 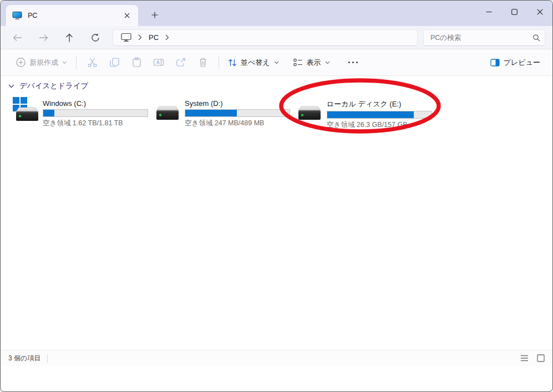 I want to click on view-button: 表示, so click(x=312, y=63).